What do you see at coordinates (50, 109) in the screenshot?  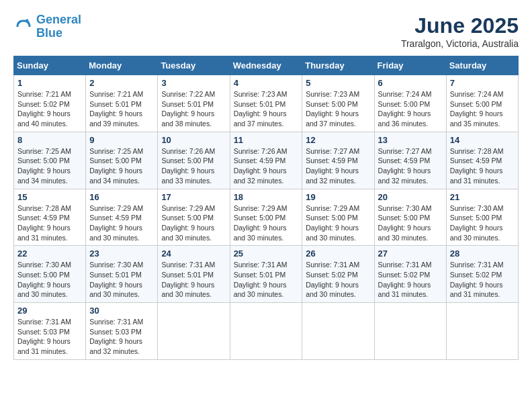 I see `day-info: Sunrise: 7:21 AMSunset: 5:02 PMDaylight:…` at bounding box center [50, 109].